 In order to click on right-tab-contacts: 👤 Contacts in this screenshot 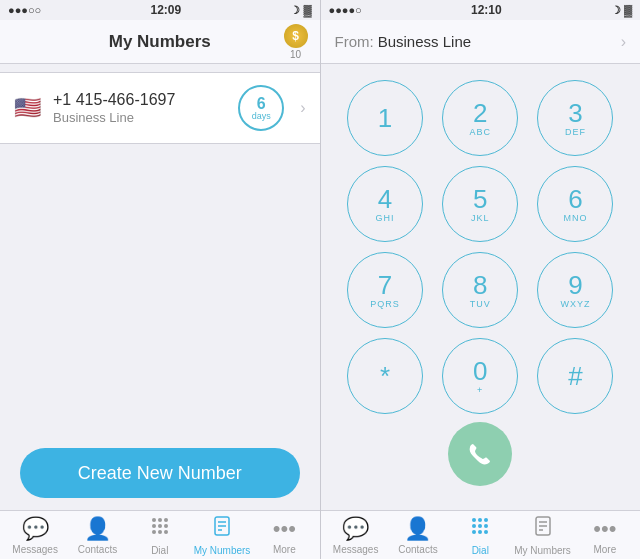, I will do `click(418, 536)`.